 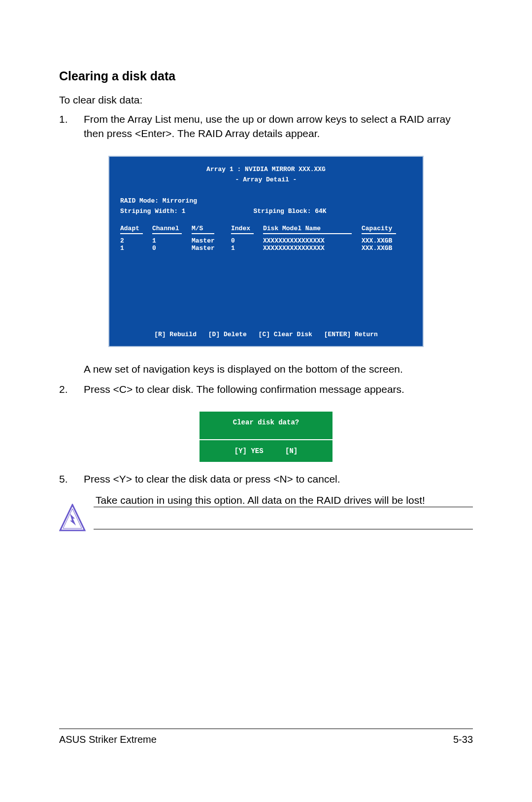 What do you see at coordinates (351, 334) in the screenshot?
I see `key-return: [ENTER] Return` at bounding box center [351, 334].